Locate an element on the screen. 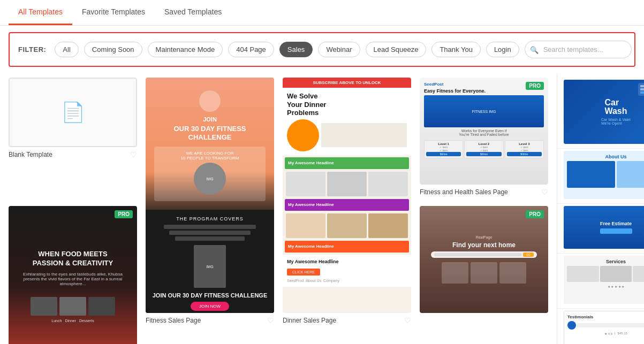 This screenshot has height=344, width=644. filter-all: All is located at coordinates (66, 49).